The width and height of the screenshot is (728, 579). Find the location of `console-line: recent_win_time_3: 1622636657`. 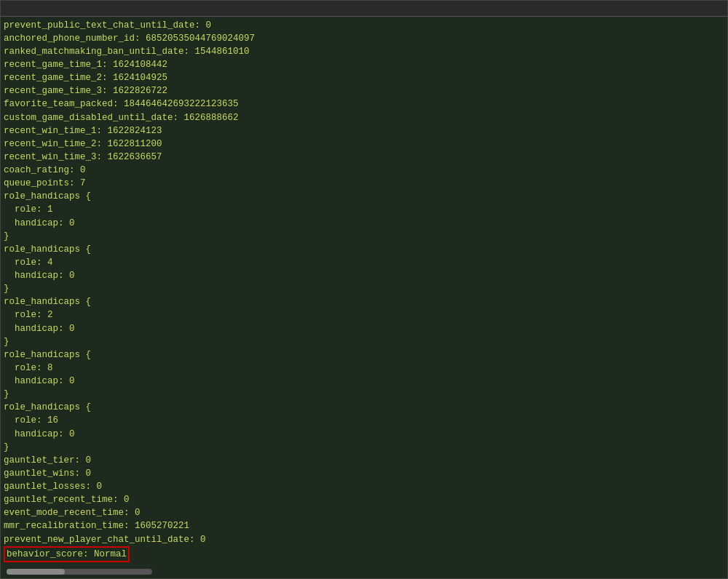

console-line: recent_win_time_3: 1622636657 is located at coordinates (364, 157).